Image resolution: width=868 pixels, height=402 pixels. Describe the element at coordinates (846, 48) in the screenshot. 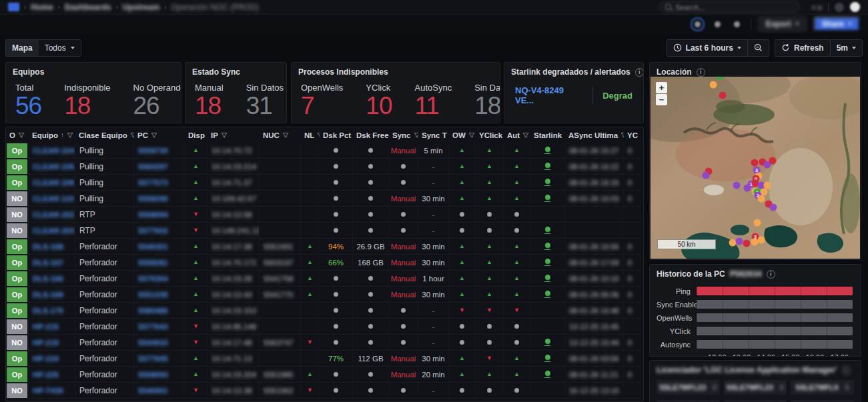

I see `refresh-interval-select: 5m` at that location.